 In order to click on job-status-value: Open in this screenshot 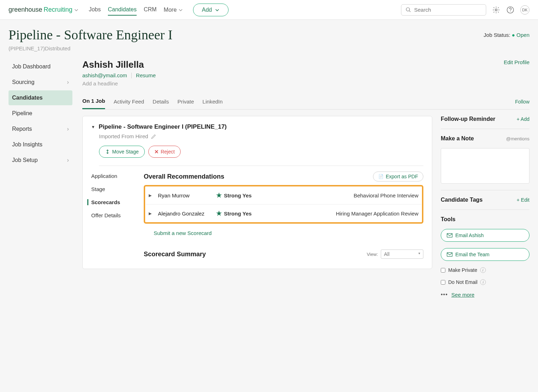, I will do `click(523, 35)`.